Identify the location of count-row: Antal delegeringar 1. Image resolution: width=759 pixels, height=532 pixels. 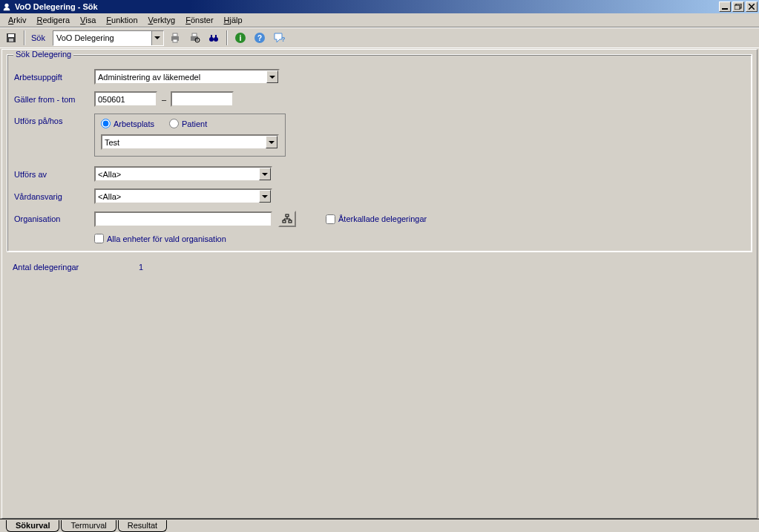
(380, 267).